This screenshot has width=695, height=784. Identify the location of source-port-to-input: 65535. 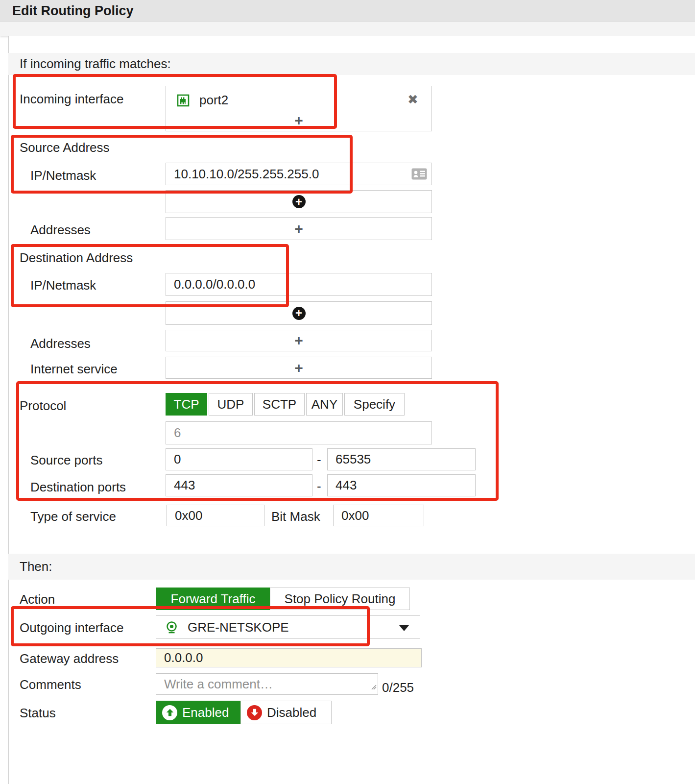
(402, 460).